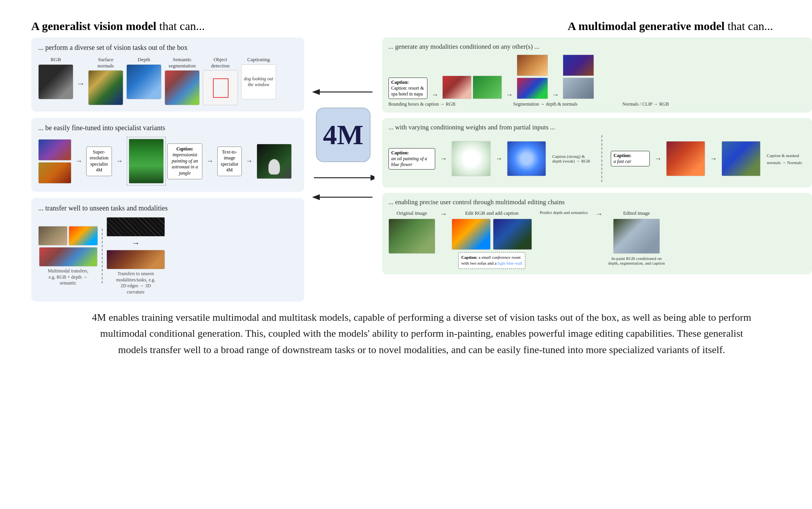  What do you see at coordinates (408, 88) in the screenshot?
I see `caption-resort: Caption:Caption: resort & spa hotel in n…` at bounding box center [408, 88].